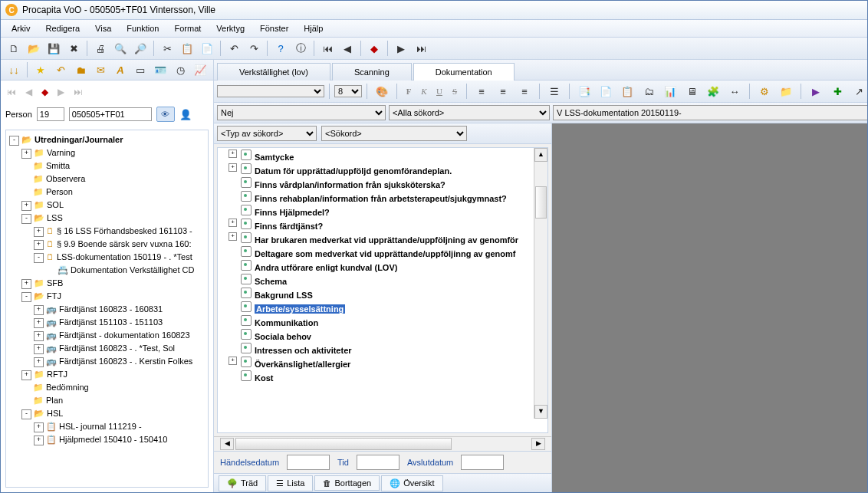  What do you see at coordinates (301, 48) in the screenshot?
I see `info-icon: ⓘ` at bounding box center [301, 48].